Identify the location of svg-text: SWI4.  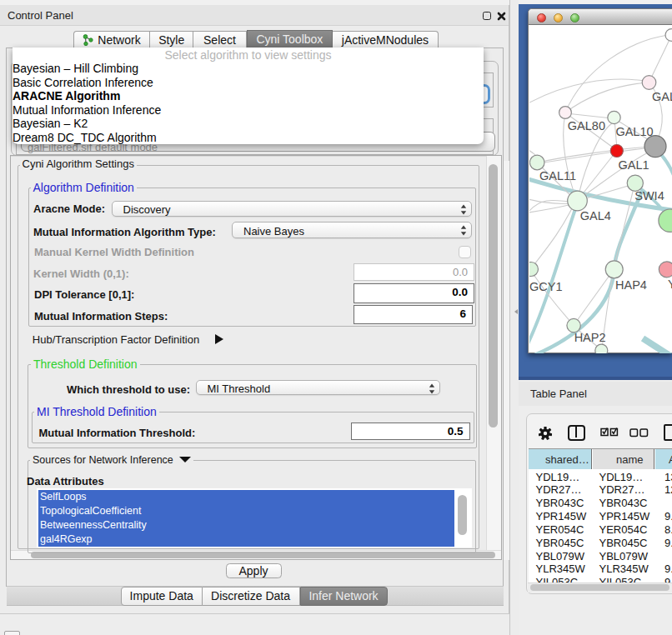
(649, 196).